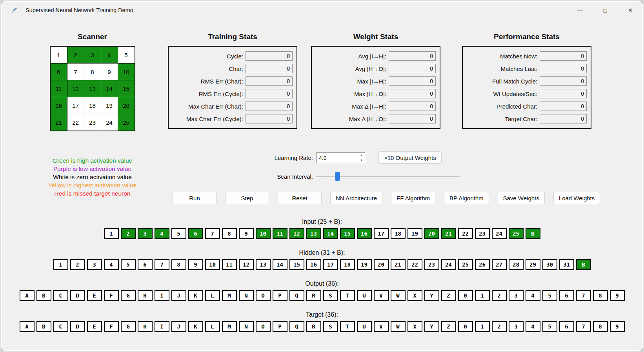 The image size is (644, 352). I want to click on target-neuron-C: C, so click(61, 327).